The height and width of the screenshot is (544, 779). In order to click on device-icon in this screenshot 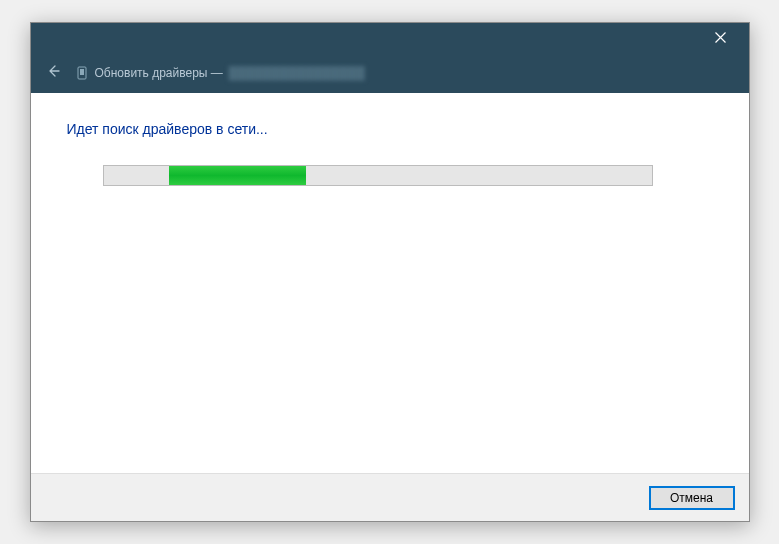, I will do `click(82, 73)`.